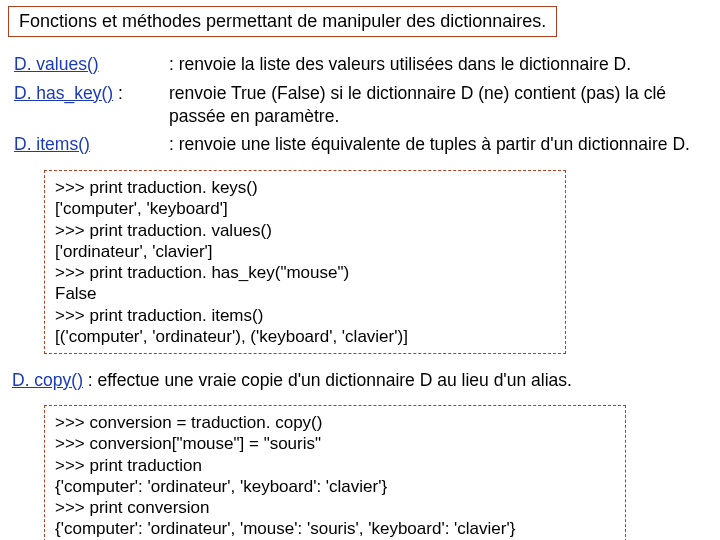  Describe the element at coordinates (282, 21) in the screenshot. I see `title-text: Fonctions et méthodes permettant de mani…` at that location.